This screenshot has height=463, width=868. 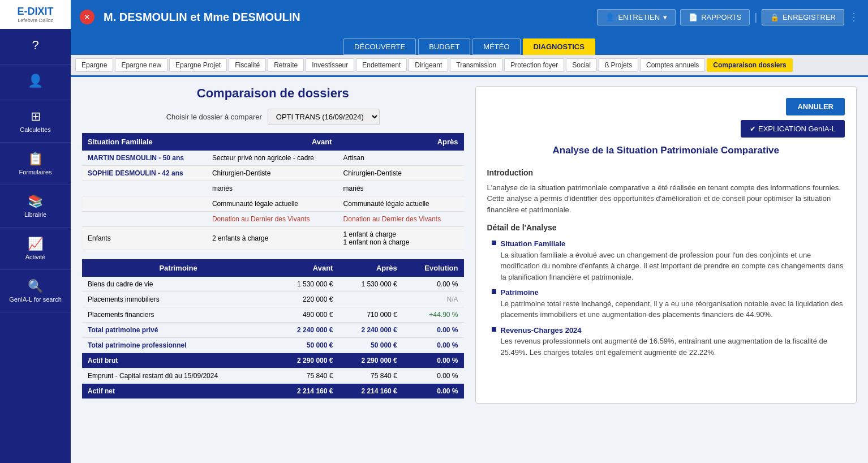 What do you see at coordinates (444, 46) in the screenshot?
I see `tab-budget: BUDGET` at bounding box center [444, 46].